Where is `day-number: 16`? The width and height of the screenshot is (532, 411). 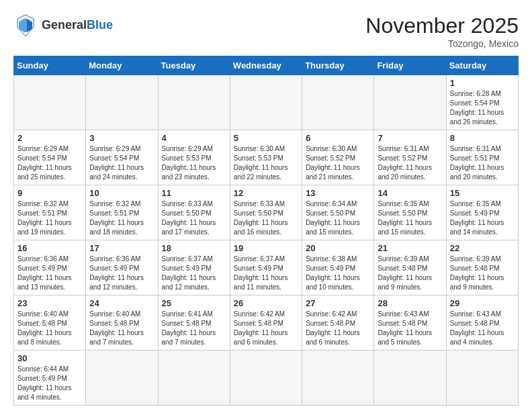 day-number: 16 is located at coordinates (50, 248).